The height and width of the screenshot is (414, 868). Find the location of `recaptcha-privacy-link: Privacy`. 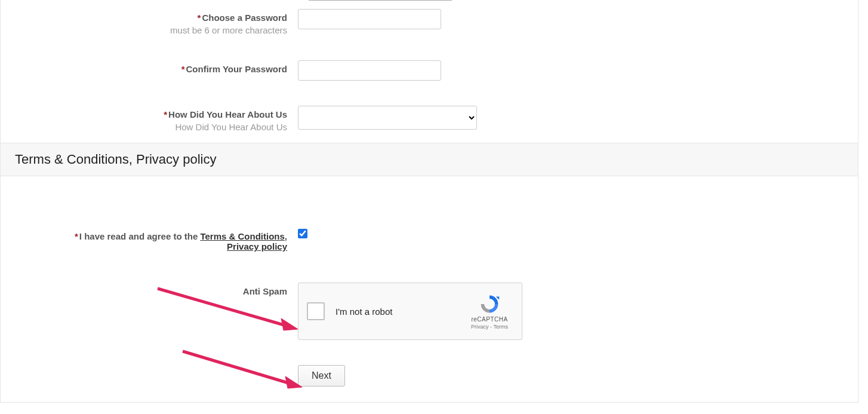

recaptcha-privacy-link: Privacy is located at coordinates (480, 327).